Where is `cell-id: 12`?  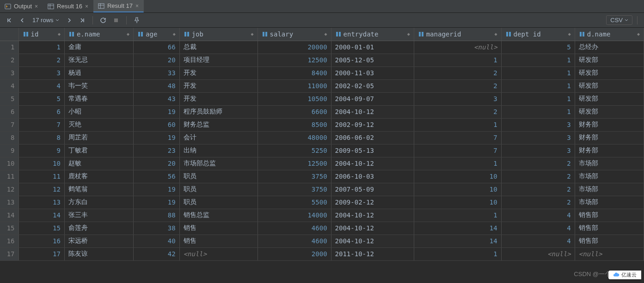
cell-id: 12 is located at coordinates (42, 189).